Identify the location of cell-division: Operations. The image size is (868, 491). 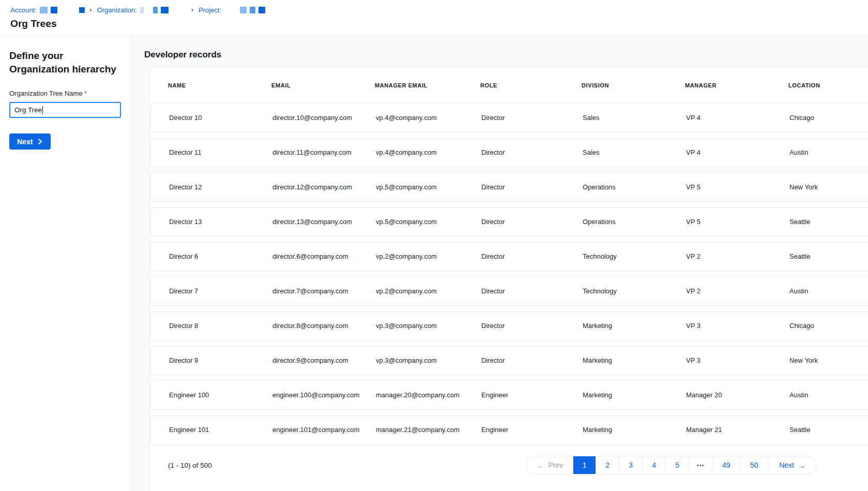
(634, 187).